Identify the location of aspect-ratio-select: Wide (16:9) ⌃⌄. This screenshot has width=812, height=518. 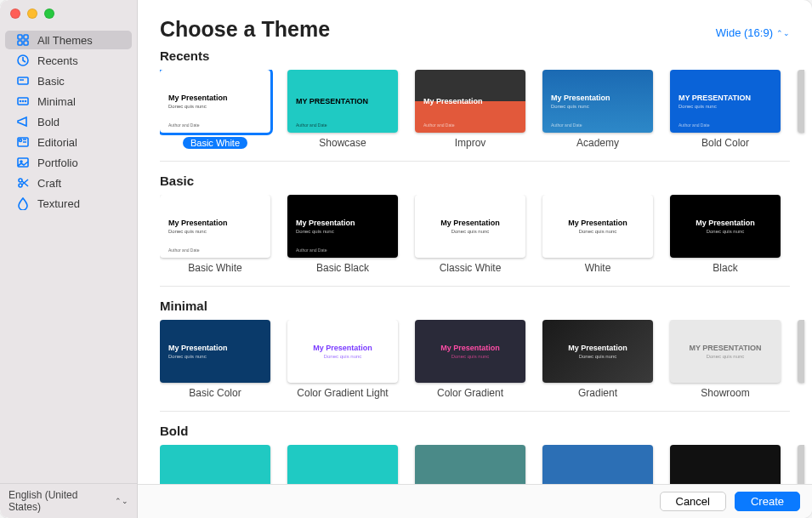
(753, 32).